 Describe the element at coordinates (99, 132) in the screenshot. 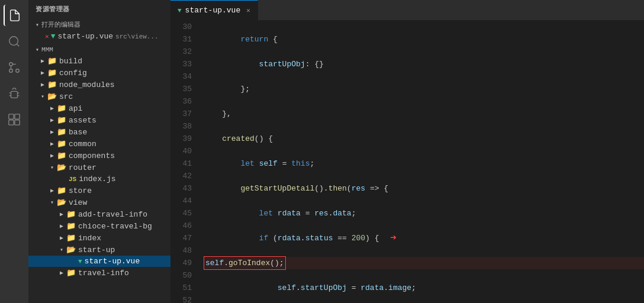

I see `folder-base: ▶ 📁 base` at that location.